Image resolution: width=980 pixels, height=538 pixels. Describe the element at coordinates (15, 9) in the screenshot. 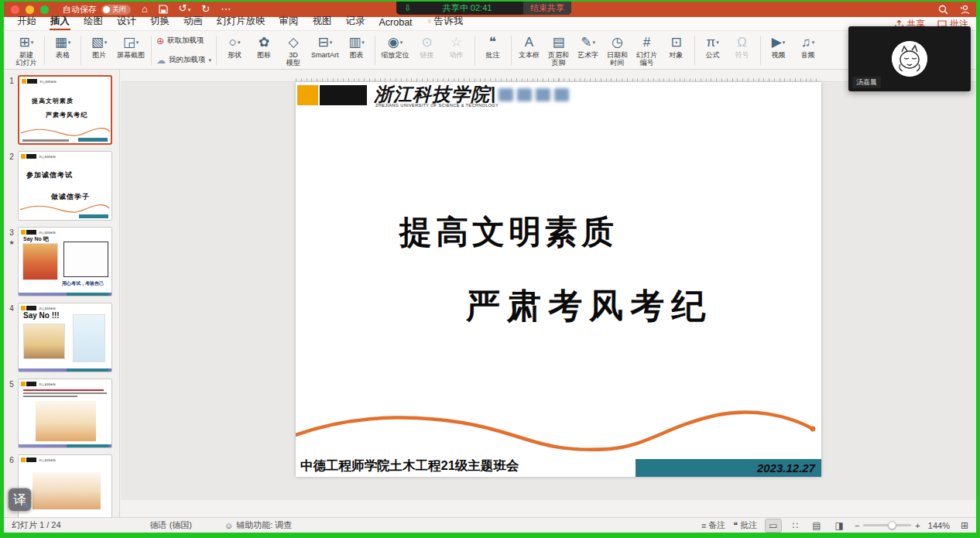

I see `close-window-button` at that location.